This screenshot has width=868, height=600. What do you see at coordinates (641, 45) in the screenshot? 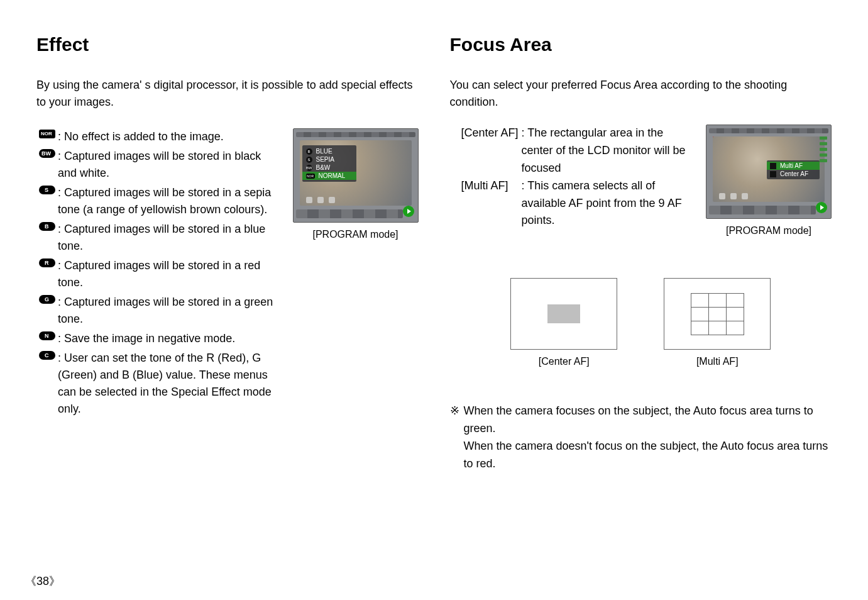
I see `focus-heading: Focus Area` at bounding box center [641, 45].